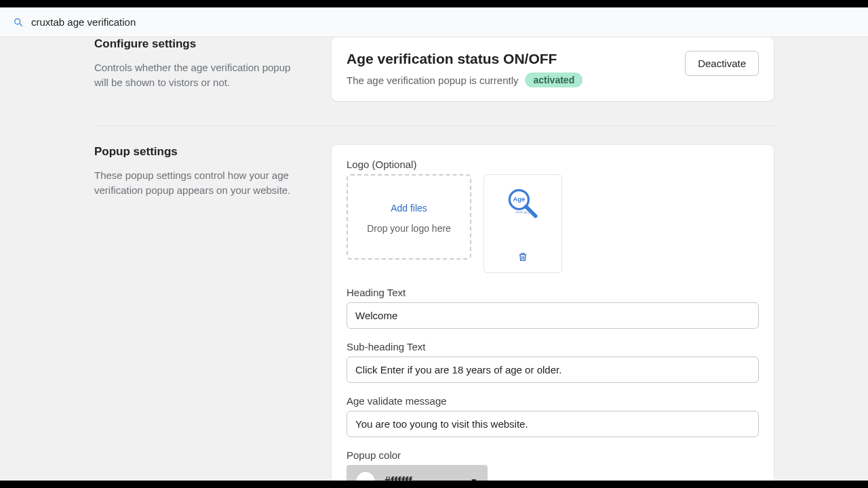 This screenshot has width=868, height=488. I want to click on status-badge: activated, so click(553, 80).